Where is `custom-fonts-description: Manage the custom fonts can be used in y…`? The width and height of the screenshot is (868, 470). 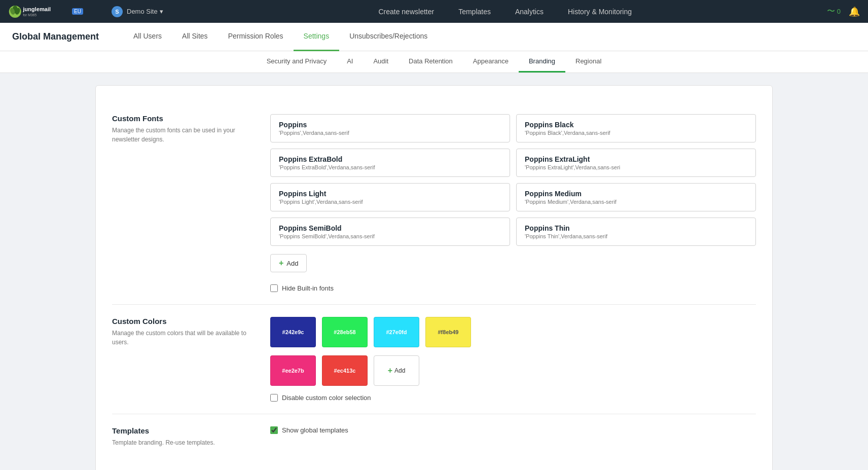
custom-fonts-description: Manage the custom fonts can be used in y… is located at coordinates (183, 135).